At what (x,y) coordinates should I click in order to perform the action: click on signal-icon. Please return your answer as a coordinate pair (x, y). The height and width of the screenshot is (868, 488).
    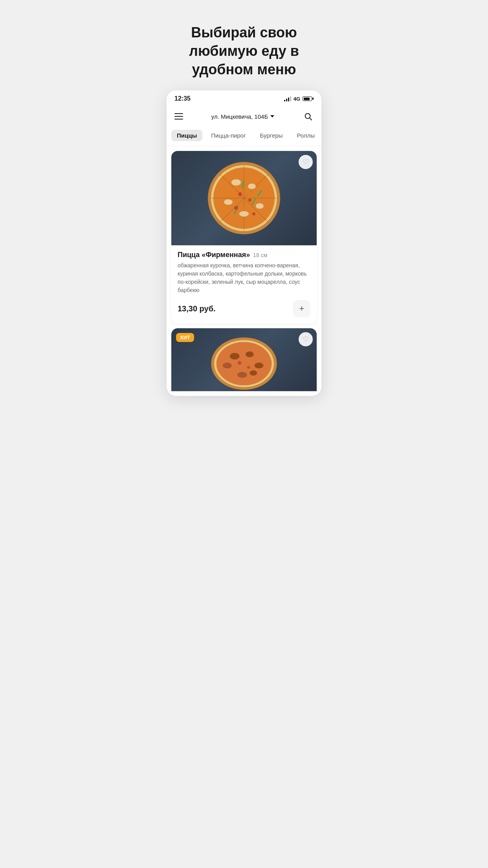
    Looking at the image, I should click on (288, 99).